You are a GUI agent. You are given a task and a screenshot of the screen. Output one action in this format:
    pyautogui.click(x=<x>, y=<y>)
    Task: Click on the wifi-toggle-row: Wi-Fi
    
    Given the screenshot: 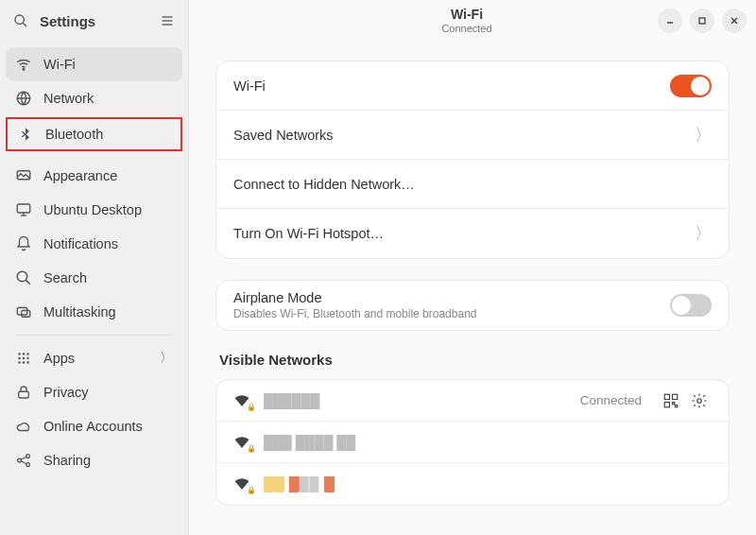 What is the action you would take?
    pyautogui.click(x=472, y=86)
    